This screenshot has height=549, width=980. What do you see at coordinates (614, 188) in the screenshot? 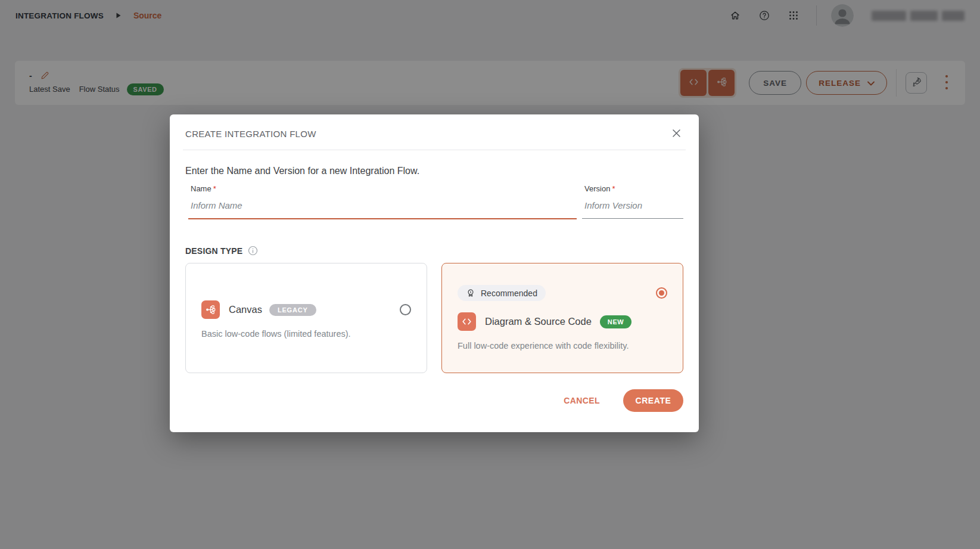
I see `version-required-asterisk: *` at bounding box center [614, 188].